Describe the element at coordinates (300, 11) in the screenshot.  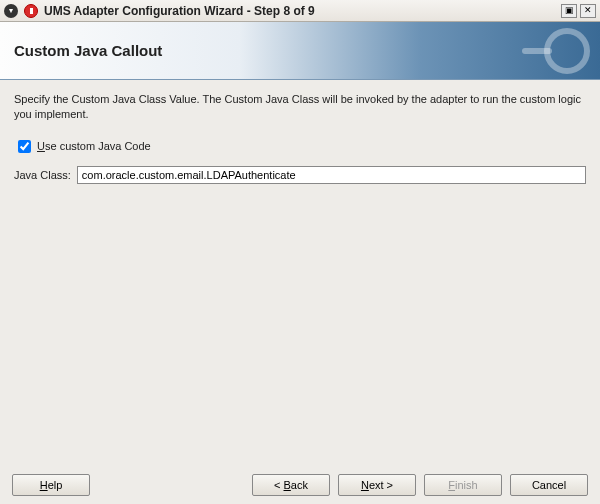
I see `titlebar: ▾ UMS Adapter Configuration Wizard - Ste…` at that location.